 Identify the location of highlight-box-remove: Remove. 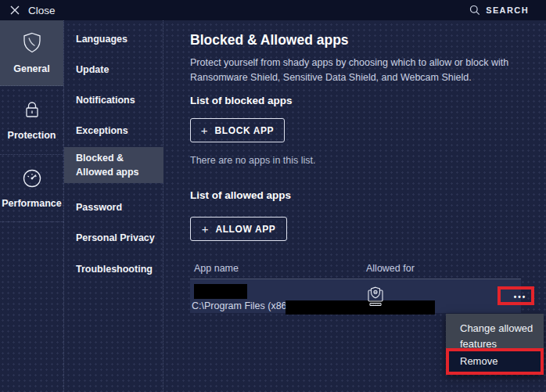
(494, 361).